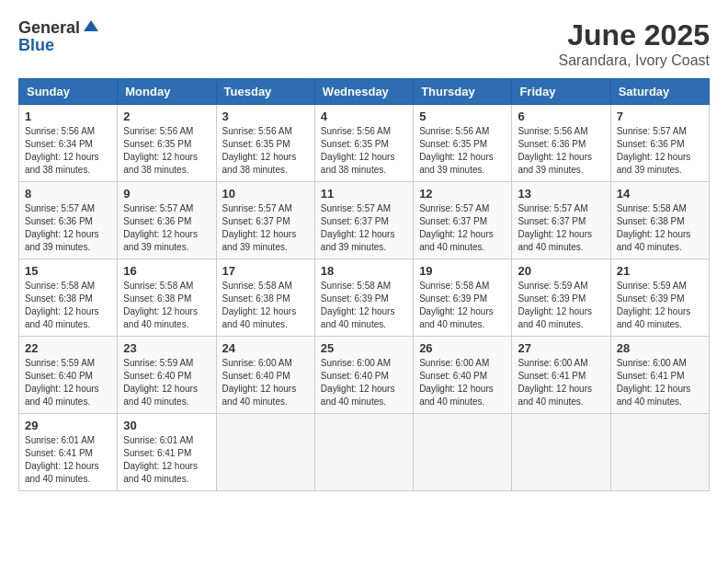  I want to click on calendar-day-cell: 28Sunrise: 6:00 AM Sunset: 6:41 PM Dayli…, so click(660, 375).